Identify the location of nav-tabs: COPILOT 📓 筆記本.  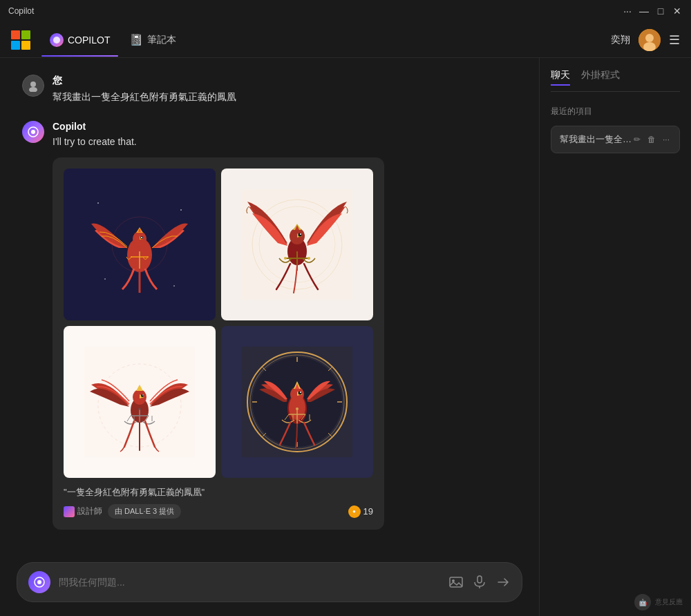
(321, 40).